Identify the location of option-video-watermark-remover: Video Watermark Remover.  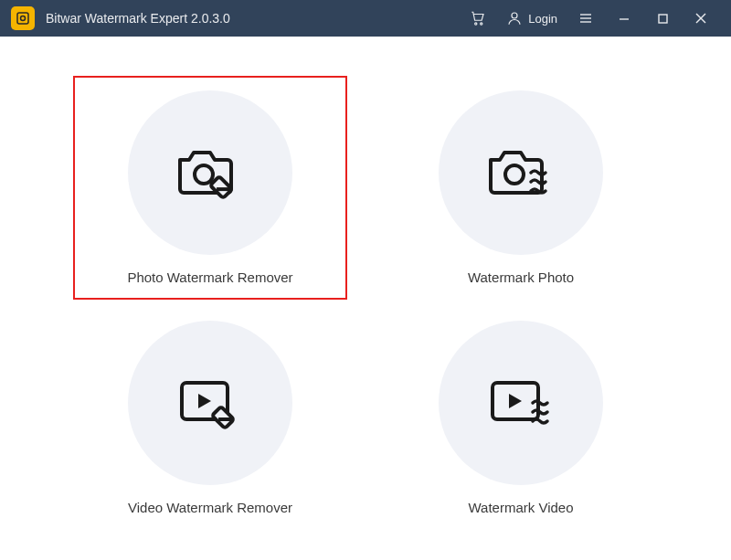
(210, 418).